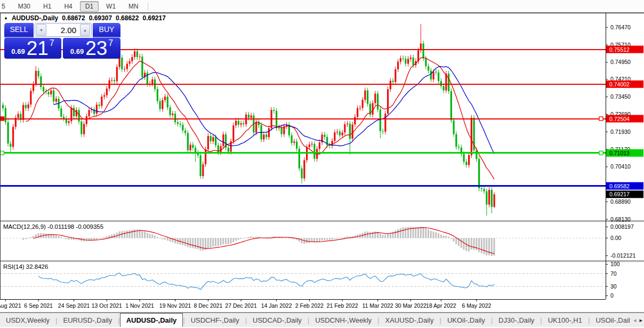 The image size is (644, 328). Describe the element at coordinates (25, 6) in the screenshot. I see `period-button-m30: M30` at that location.